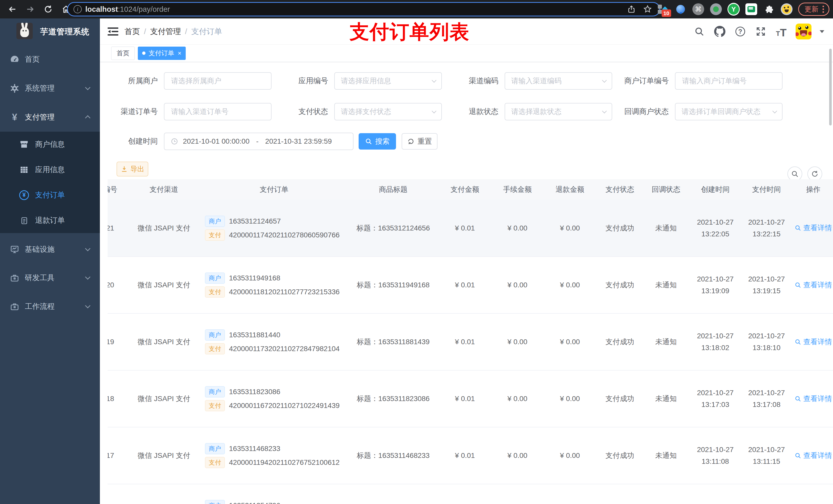 The image size is (833, 504). What do you see at coordinates (720, 31) in the screenshot?
I see `github-icon` at bounding box center [720, 31].